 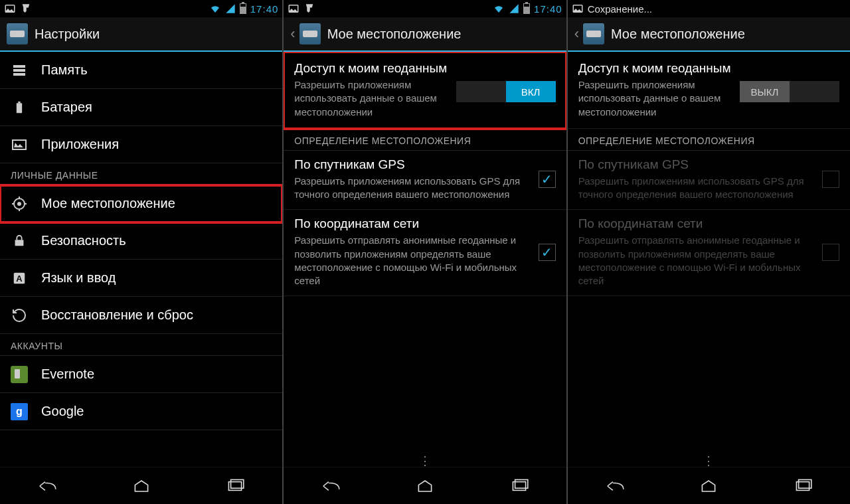 What do you see at coordinates (141, 375) in the screenshot?
I see `row-evernote: Evernote` at bounding box center [141, 375].